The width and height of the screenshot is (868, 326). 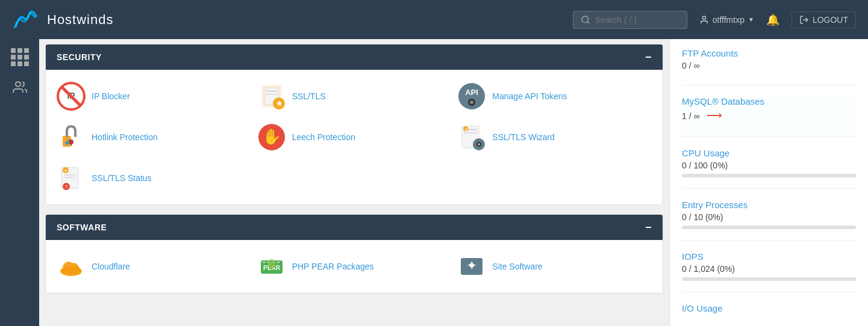 What do you see at coordinates (824, 20) in the screenshot?
I see `logout-button: LOGOUT` at bounding box center [824, 20].